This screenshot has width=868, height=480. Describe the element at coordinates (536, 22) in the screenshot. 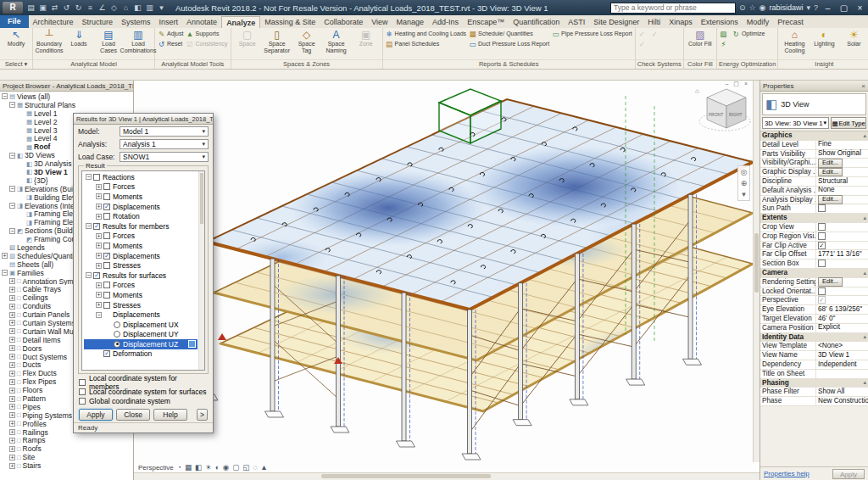

I see `ribbon-tab: Quantification` at that location.